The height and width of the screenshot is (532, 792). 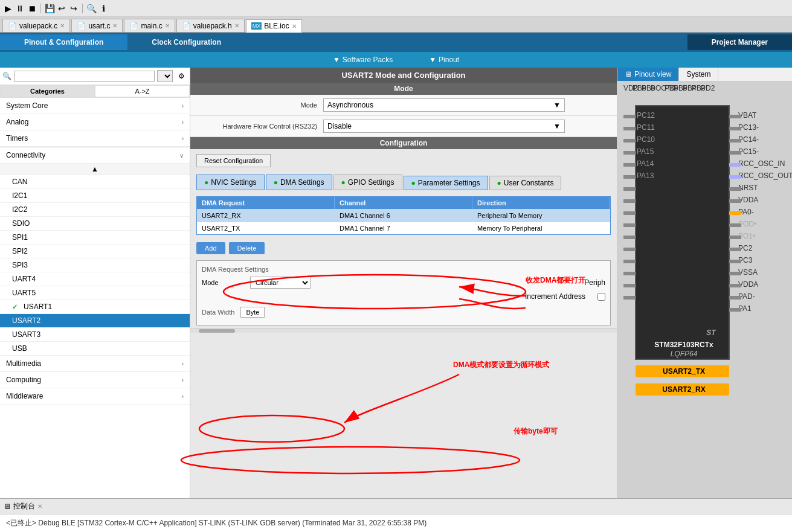 I want to click on console-tab: 🖥 控制台 ✕, so click(x=23, y=506).